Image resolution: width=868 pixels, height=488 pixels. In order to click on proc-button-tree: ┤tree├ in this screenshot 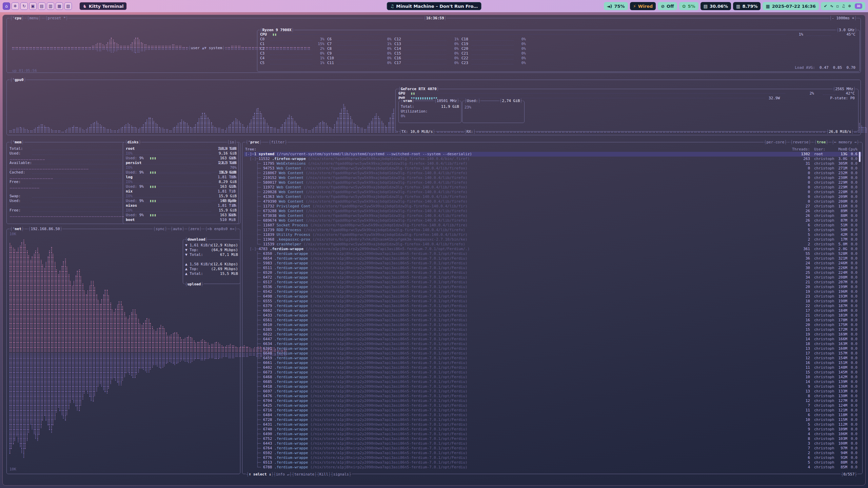, I will do `click(821, 142)`.